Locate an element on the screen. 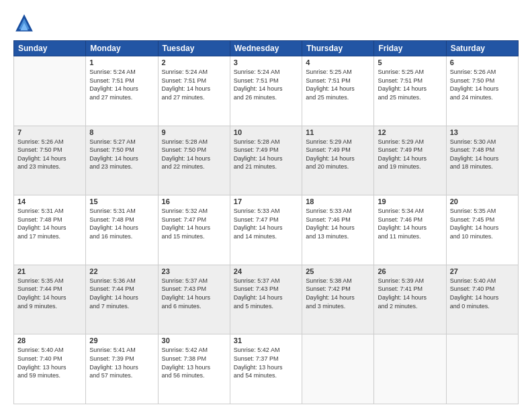 The width and height of the screenshot is (532, 411). day-number: 17 is located at coordinates (266, 201).